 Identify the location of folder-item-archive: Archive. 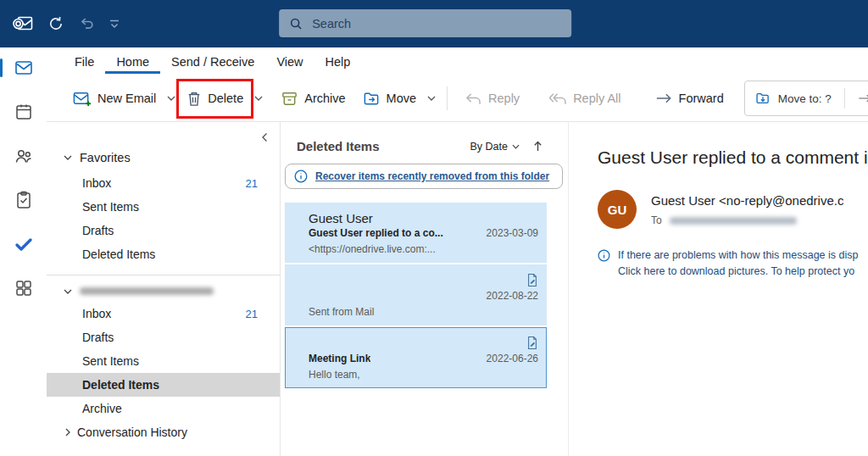
(163, 409).